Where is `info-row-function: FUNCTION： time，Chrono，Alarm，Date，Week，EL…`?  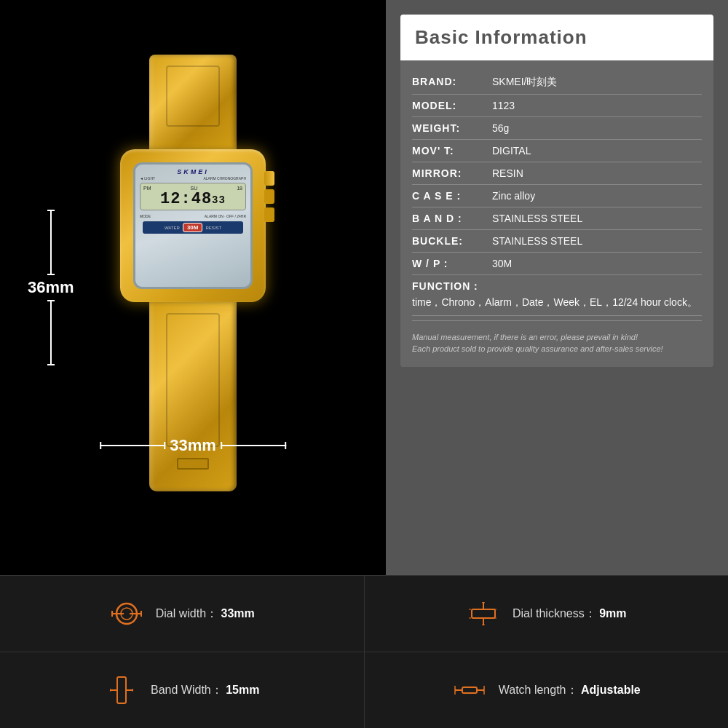 info-row-function: FUNCTION： time，Chrono，Alarm，Date，Week，EL… is located at coordinates (557, 296).